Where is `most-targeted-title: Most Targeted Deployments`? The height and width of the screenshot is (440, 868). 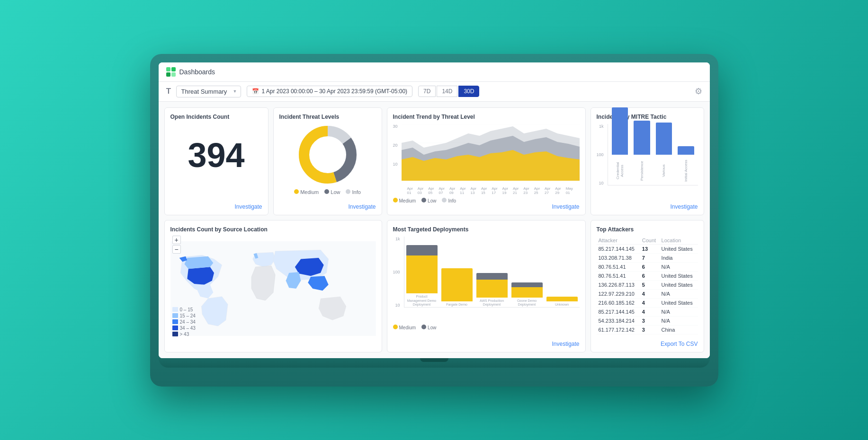 most-targeted-title: Most Targeted Deployments is located at coordinates (486, 229).